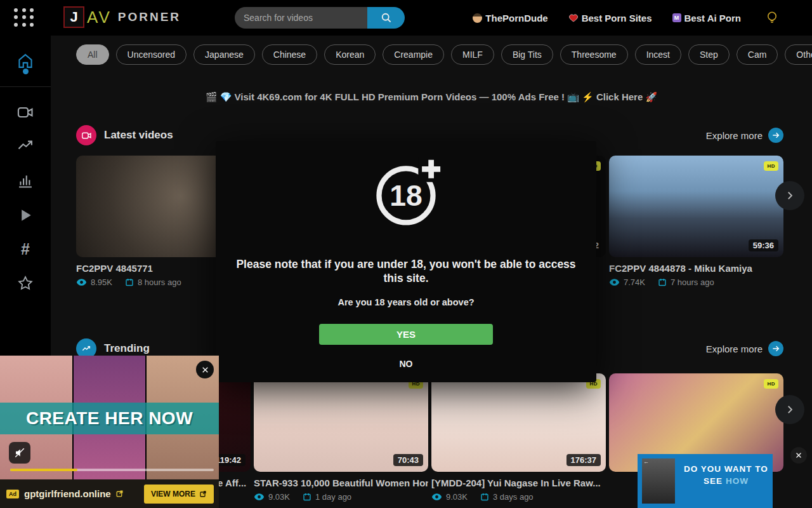  What do you see at coordinates (799, 455) in the screenshot?
I see `corner-ad-close-button` at bounding box center [799, 455].